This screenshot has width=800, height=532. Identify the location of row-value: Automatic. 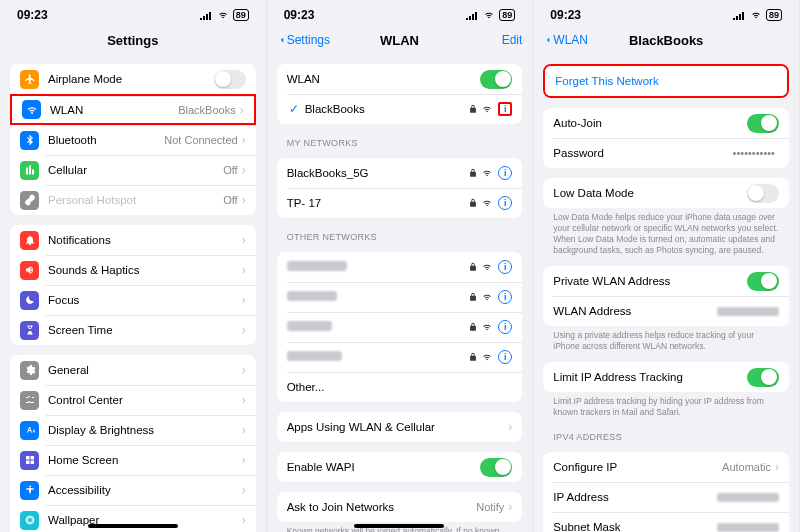
(746, 467).